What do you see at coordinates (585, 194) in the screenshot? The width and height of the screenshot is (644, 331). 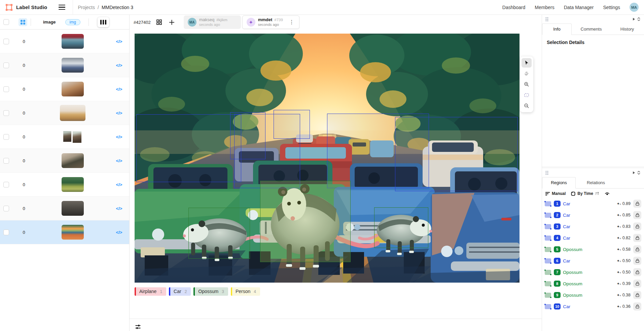 I see `order-by-button: By Time` at bounding box center [585, 194].